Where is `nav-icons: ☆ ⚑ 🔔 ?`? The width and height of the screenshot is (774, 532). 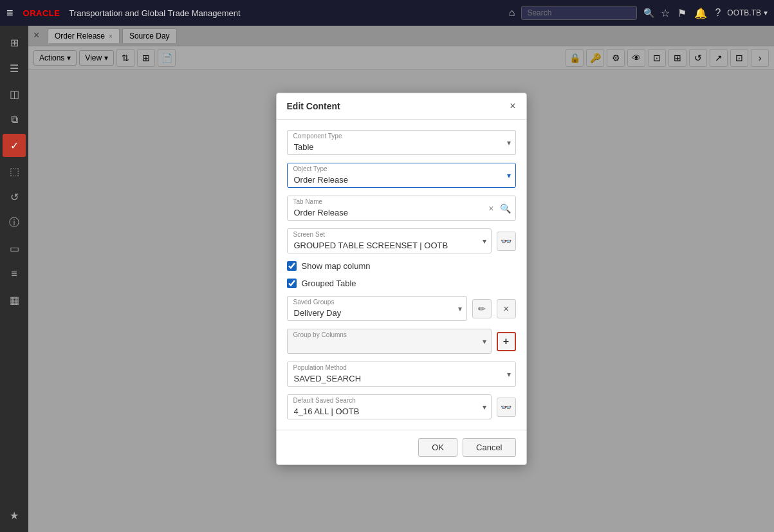
nav-icons: ☆ ⚑ 🔔 ? is located at coordinates (691, 13).